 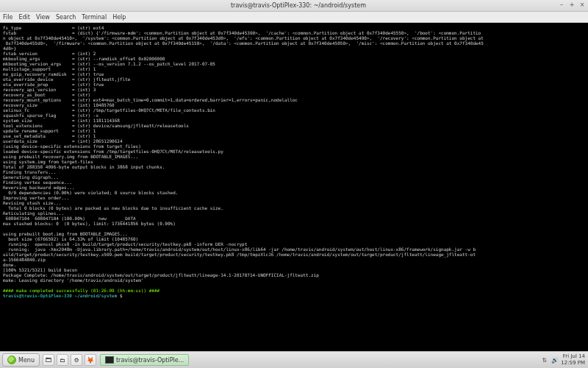 What do you see at coordinates (294, 359) in the screenshot?
I see `taskbar: Menu 🗔 🗀 ⚙ 🦊 travis@travis-OptiPle... ⇅ …` at bounding box center [294, 359].